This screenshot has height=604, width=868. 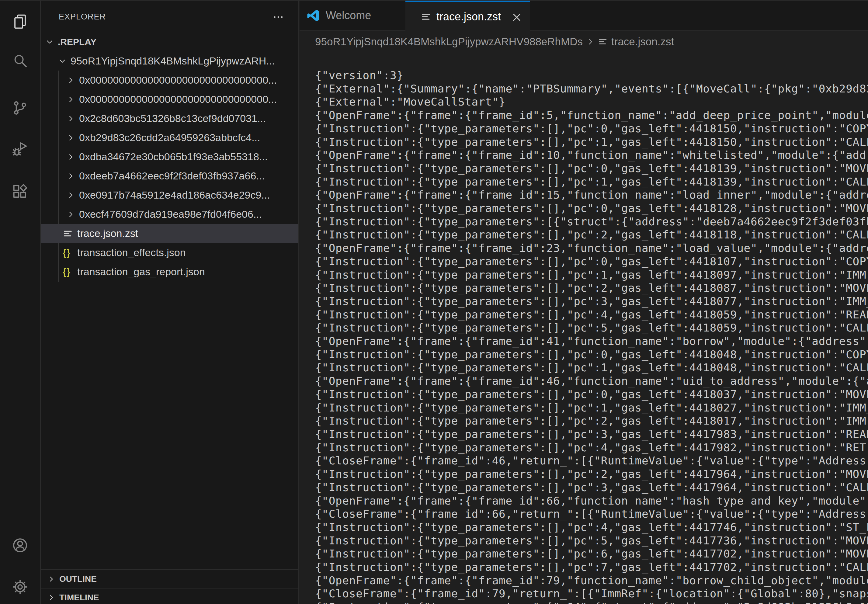 What do you see at coordinates (170, 138) in the screenshot?
I see `tree-item-label: 0xb29d83c26cdd2a64959263abbcfc4...` at bounding box center [170, 138].